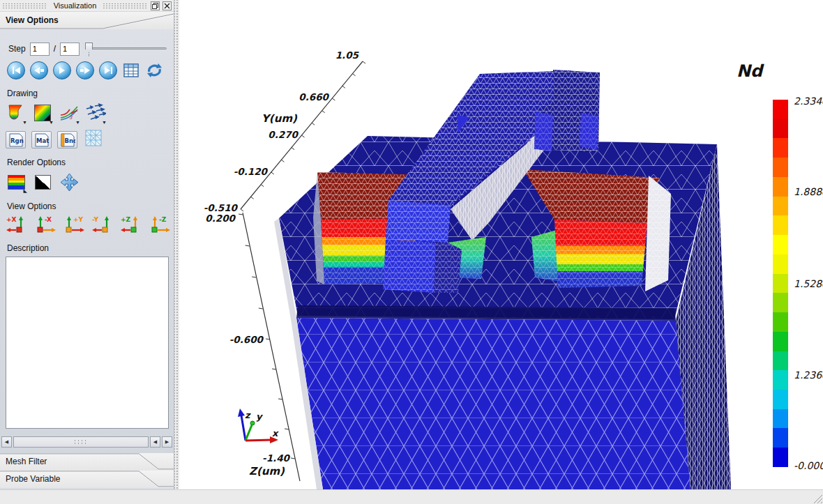  What do you see at coordinates (167, 6) in the screenshot?
I see `close-icon` at bounding box center [167, 6].